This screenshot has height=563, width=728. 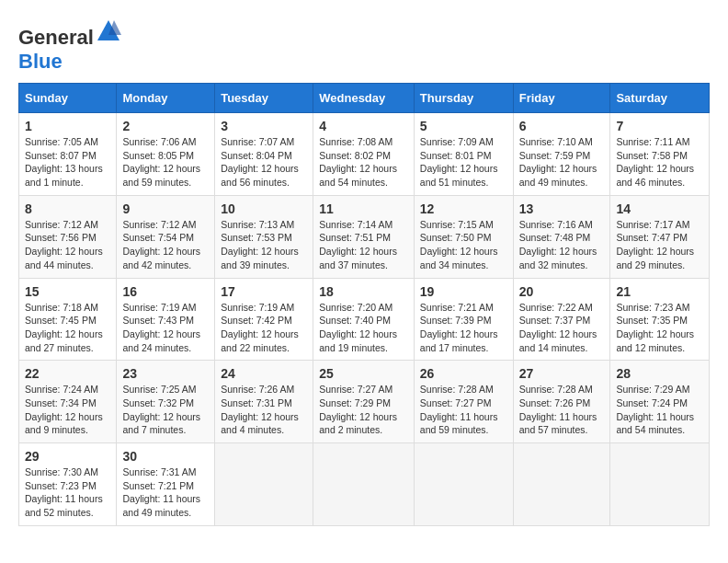 What do you see at coordinates (68, 410) in the screenshot?
I see `day-info: Sunrise: 7:24 AMSunset: 7:34 PMDaylight:…` at bounding box center [68, 410].